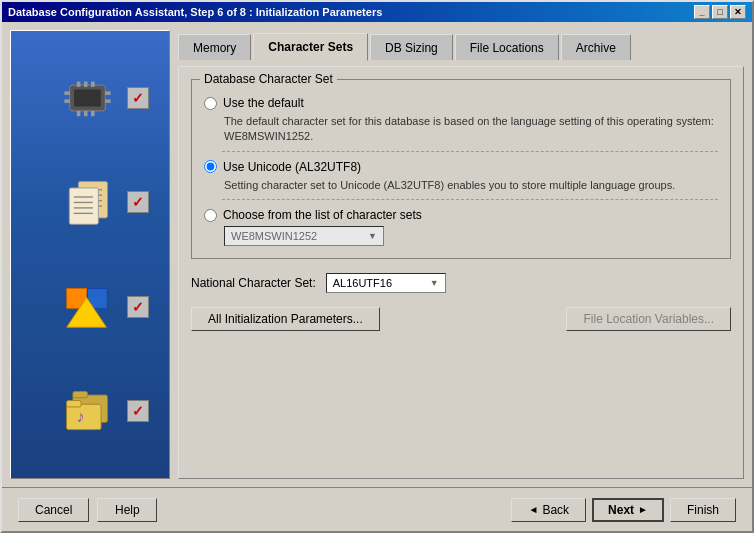 The width and height of the screenshot is (754, 533). What do you see at coordinates (87, 98) in the screenshot?
I see `chip-icon` at bounding box center [87, 98].